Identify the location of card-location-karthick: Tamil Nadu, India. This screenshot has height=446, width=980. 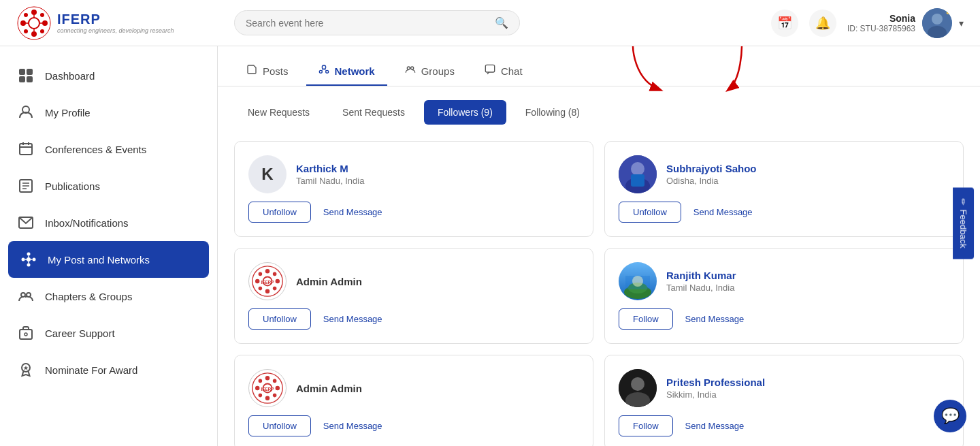
(330, 181).